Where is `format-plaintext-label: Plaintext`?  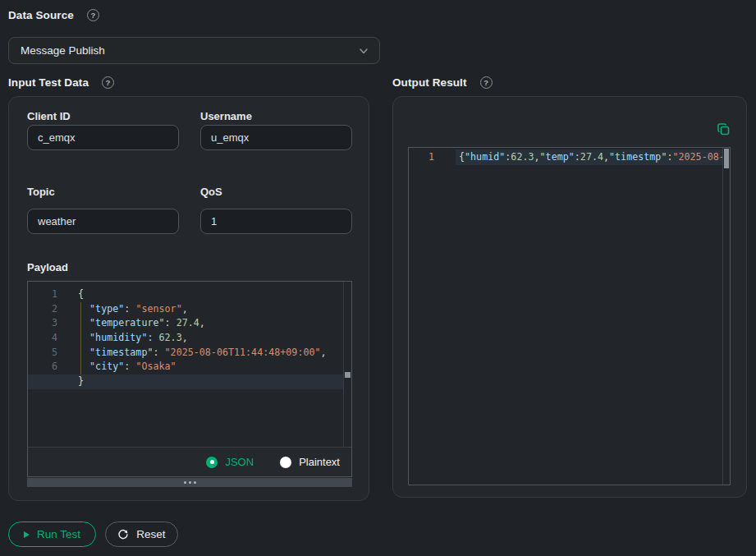
format-plaintext-label: Plaintext is located at coordinates (319, 462).